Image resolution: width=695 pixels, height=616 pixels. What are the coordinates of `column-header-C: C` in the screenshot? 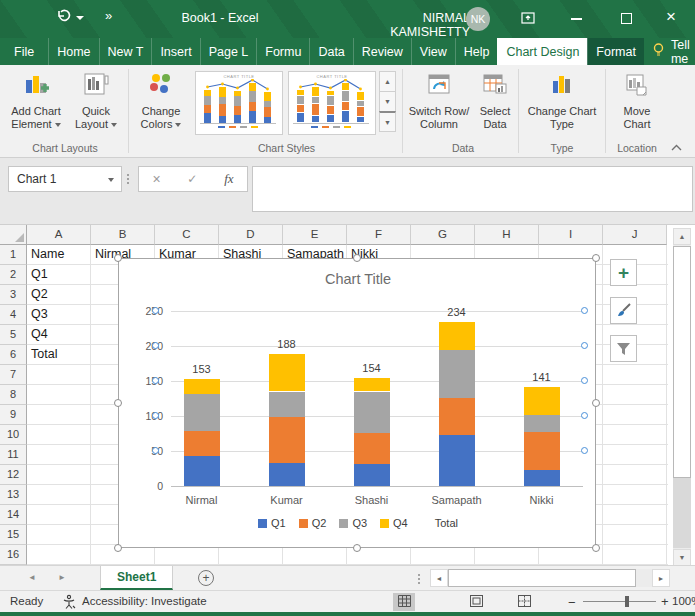 It's located at (187, 235).